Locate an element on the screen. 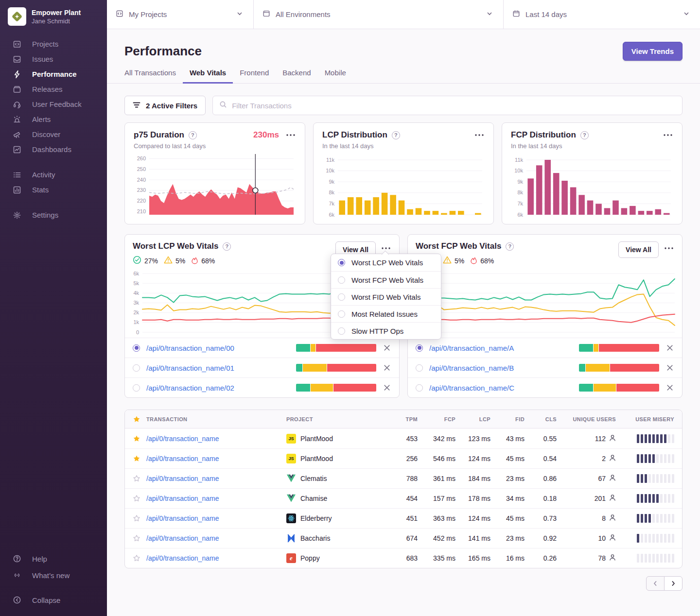 Image resolution: width=700 pixels, height=616 pixels. sidebar-item-issues: Issues is located at coordinates (60, 59).